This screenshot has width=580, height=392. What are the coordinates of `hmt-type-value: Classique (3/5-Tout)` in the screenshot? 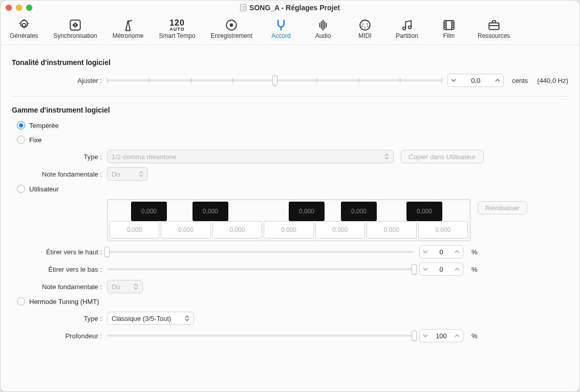 It's located at (141, 318).